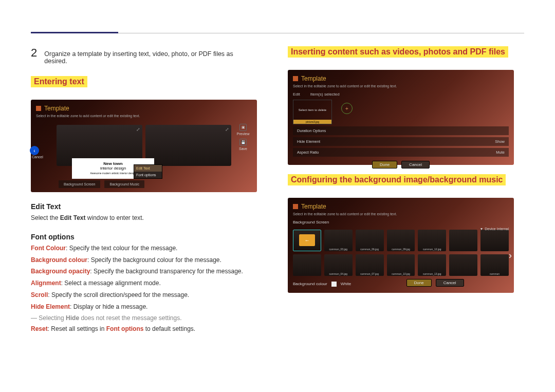 Image resolution: width=555 pixels, height=392 pixels. I want to click on device-dropdown: ▾ Device Internal, so click(494, 229).